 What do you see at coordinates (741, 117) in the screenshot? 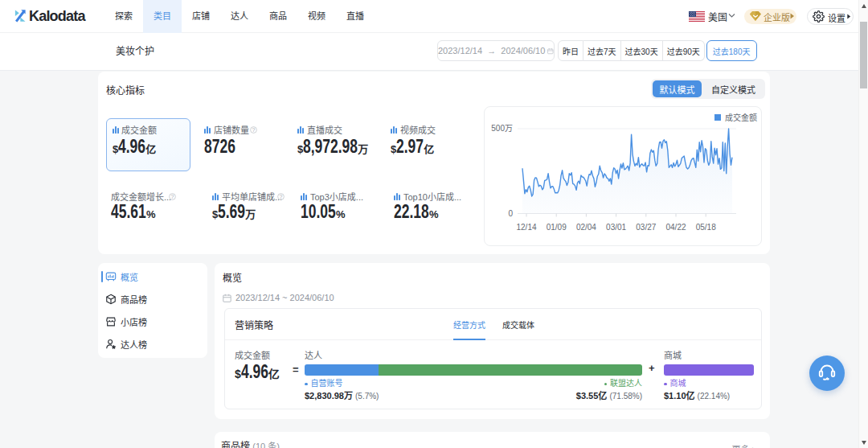
I see `svg-text: 成交金额` at bounding box center [741, 117].